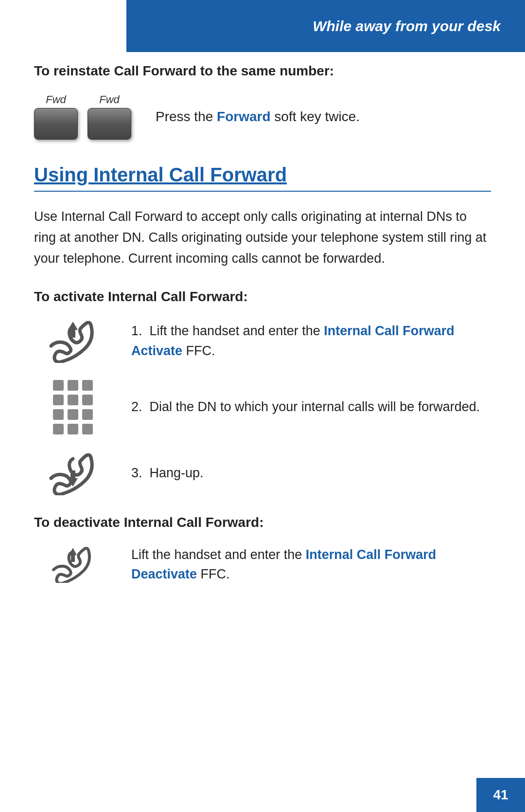 The width and height of the screenshot is (525, 812). What do you see at coordinates (262, 523) in the screenshot?
I see `deactivate-heading: To deactivate Internal Call Forward:` at bounding box center [262, 523].